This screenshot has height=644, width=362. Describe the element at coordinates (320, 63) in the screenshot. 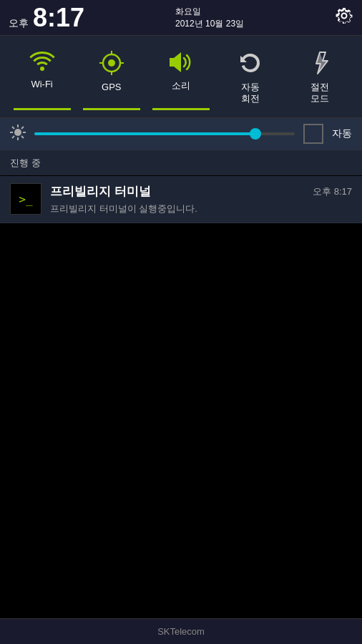

I see `powersave-svg` at that location.